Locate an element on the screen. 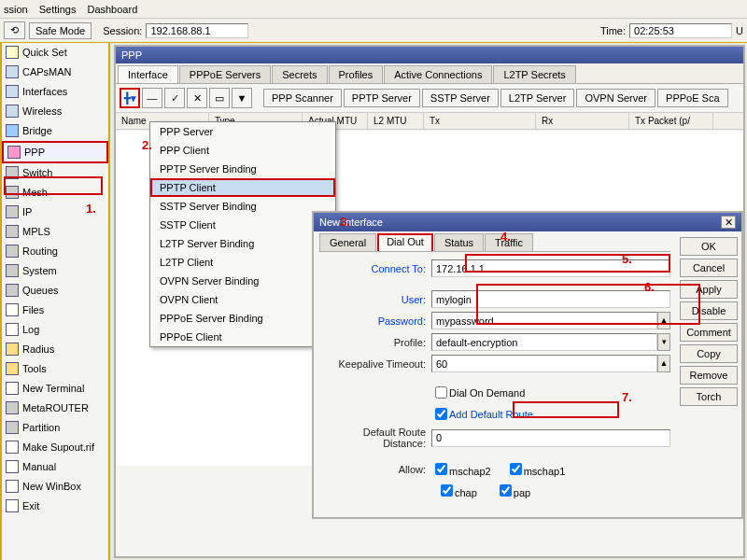 This screenshot has width=747, height=560. menu-dashboard: Dashboard is located at coordinates (112, 9).